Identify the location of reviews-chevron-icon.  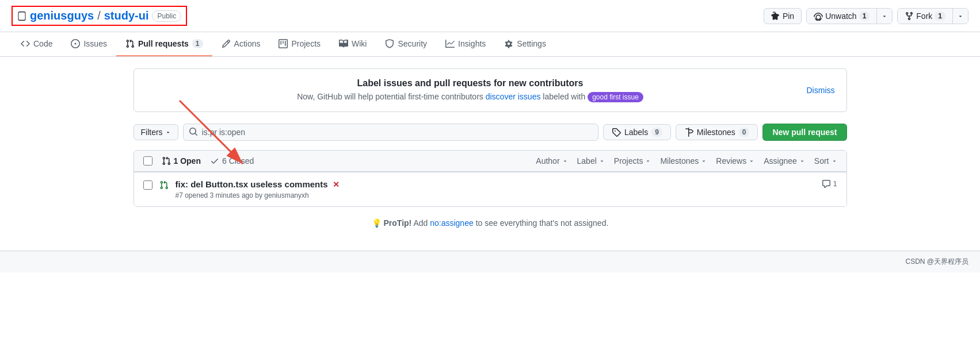
(752, 161).